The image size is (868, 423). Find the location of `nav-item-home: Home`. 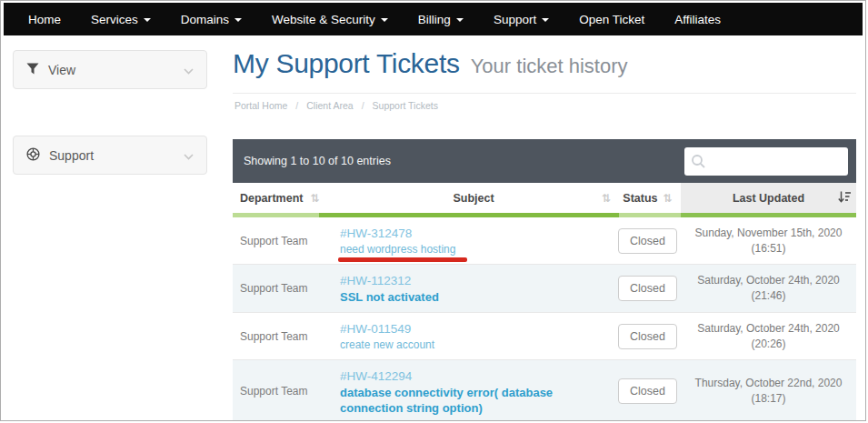

nav-item-home: Home is located at coordinates (45, 20).